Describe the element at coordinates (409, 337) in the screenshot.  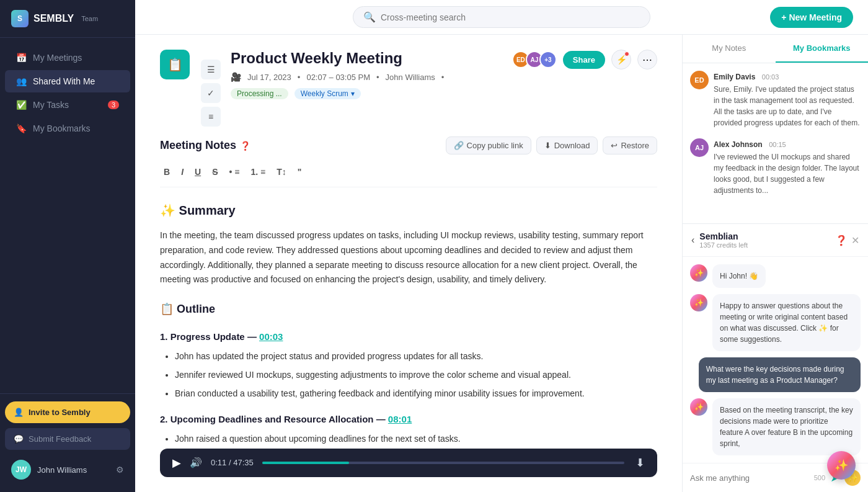
I see `section-1-title: 1. Progress Update — 00:03` at that location.